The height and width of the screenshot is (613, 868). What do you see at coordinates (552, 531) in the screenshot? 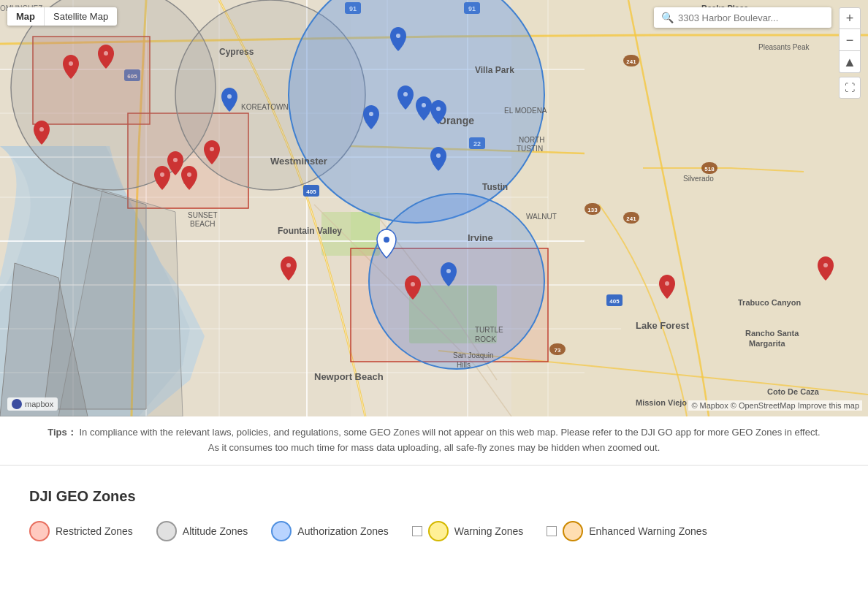
I see `enhanced-warning-zones-checkbox` at bounding box center [552, 531].